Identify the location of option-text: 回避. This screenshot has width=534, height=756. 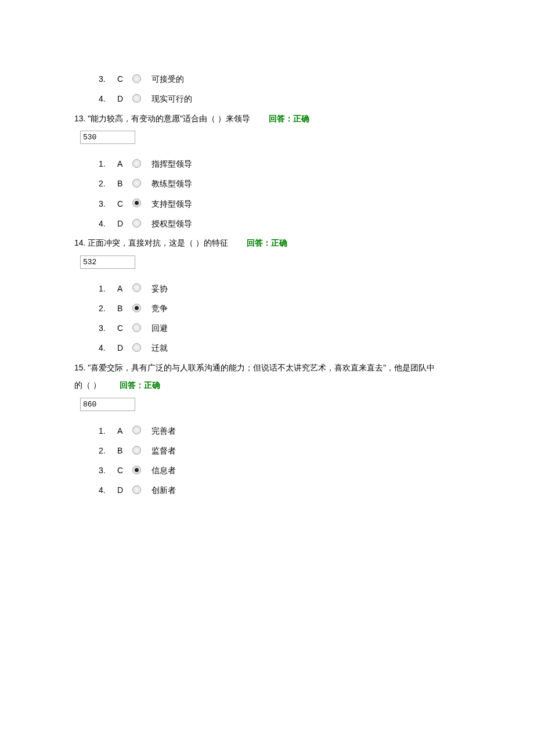
(160, 328).